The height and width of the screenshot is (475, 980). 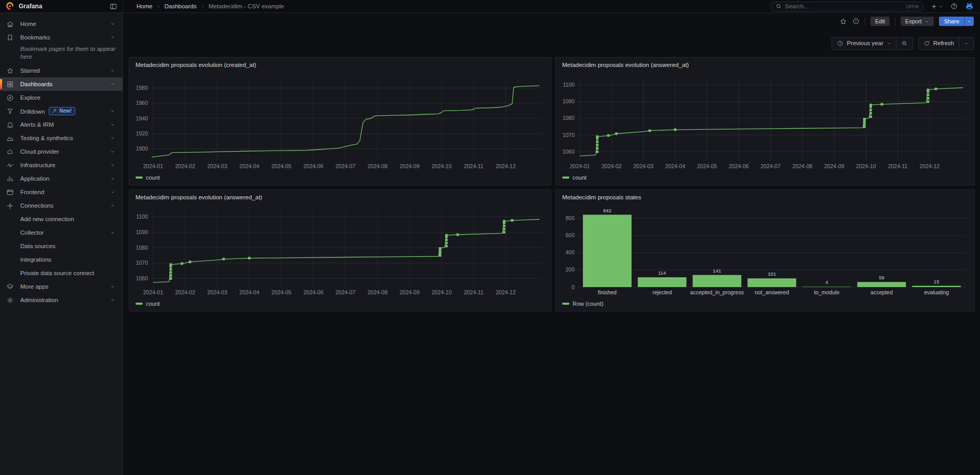 What do you see at coordinates (966, 44) in the screenshot?
I see `refresh-interval-chevron` at bounding box center [966, 44].